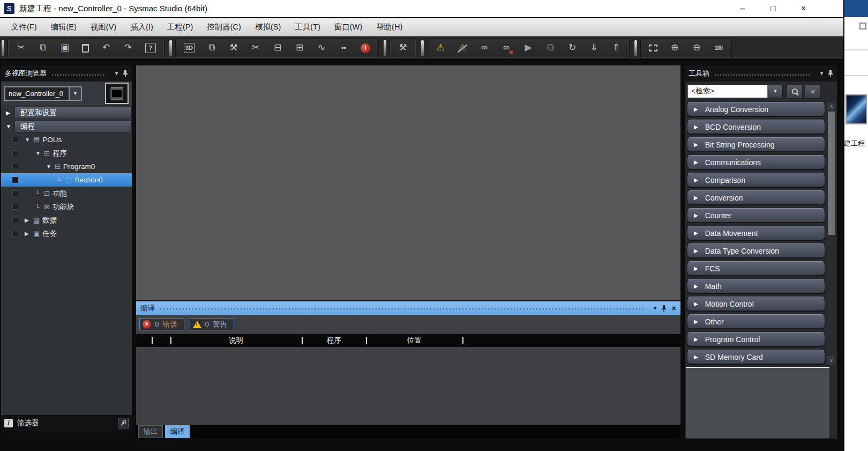  I want to click on close-button: ×, so click(804, 9).